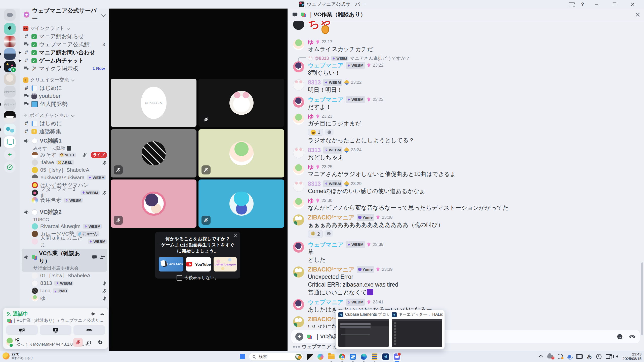  Describe the element at coordinates (153, 103) in the screenshot. I see `video-tile-shabelea: SHABELEA` at that location.